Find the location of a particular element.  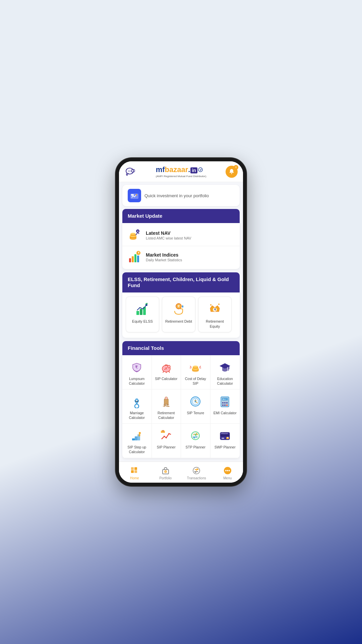

logo-bazaar: bazaar is located at coordinates (177, 170).